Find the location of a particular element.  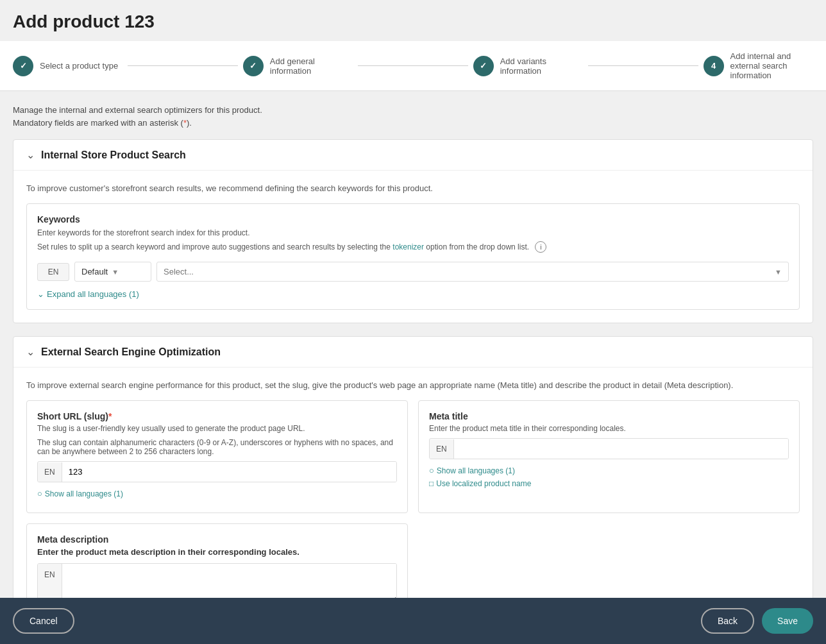

step-2-circle: ✓ is located at coordinates (253, 66).